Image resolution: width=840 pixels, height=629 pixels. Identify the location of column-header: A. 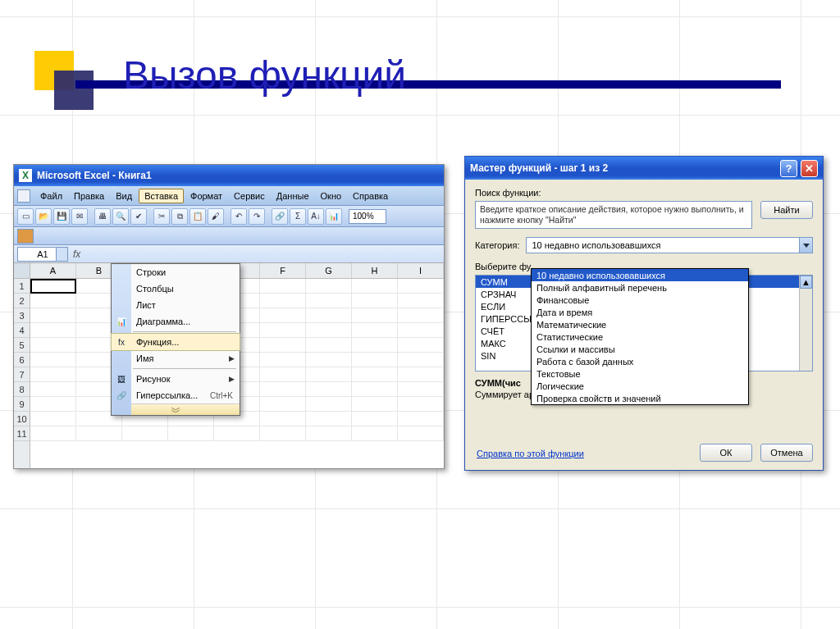
(53, 271).